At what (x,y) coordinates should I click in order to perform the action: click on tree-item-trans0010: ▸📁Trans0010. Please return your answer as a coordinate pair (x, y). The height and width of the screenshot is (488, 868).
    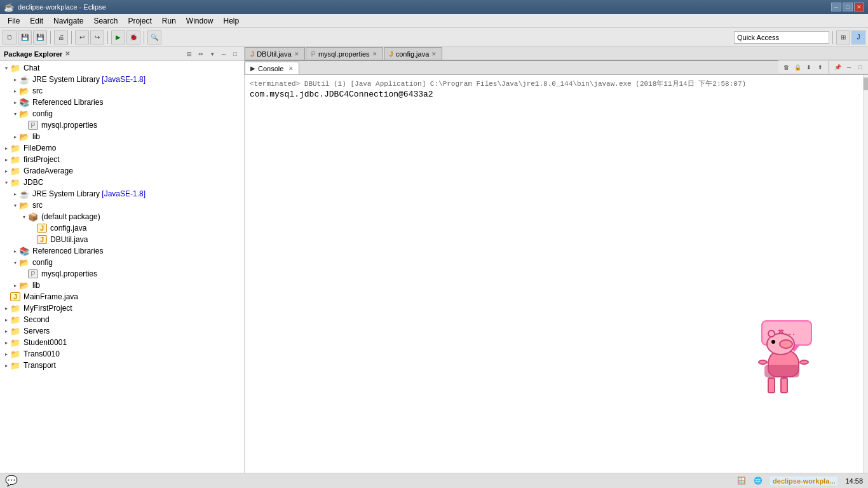
    Looking at the image, I should click on (122, 354).